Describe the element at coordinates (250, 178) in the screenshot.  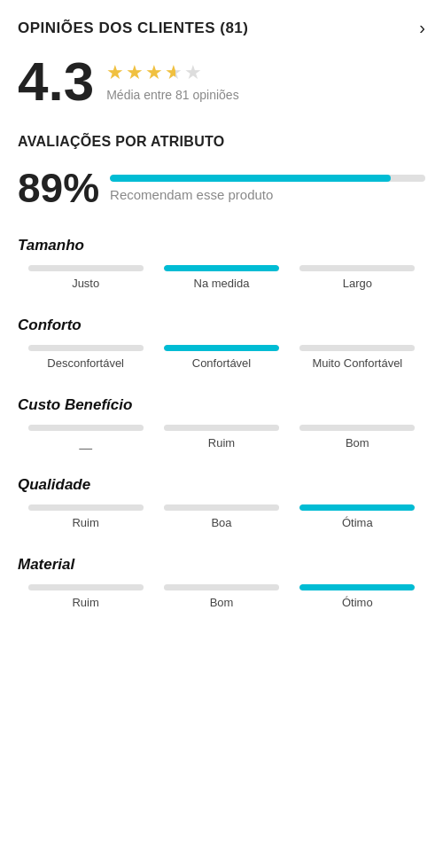
I see `recommend-bar-fill` at that location.